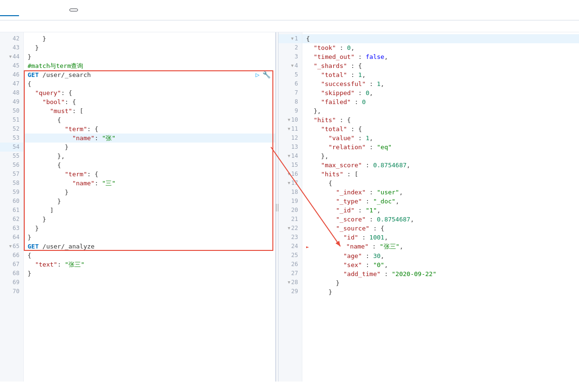 The width and height of the screenshot is (579, 392). I want to click on right-line-num-17: ▼17, so click(290, 183).